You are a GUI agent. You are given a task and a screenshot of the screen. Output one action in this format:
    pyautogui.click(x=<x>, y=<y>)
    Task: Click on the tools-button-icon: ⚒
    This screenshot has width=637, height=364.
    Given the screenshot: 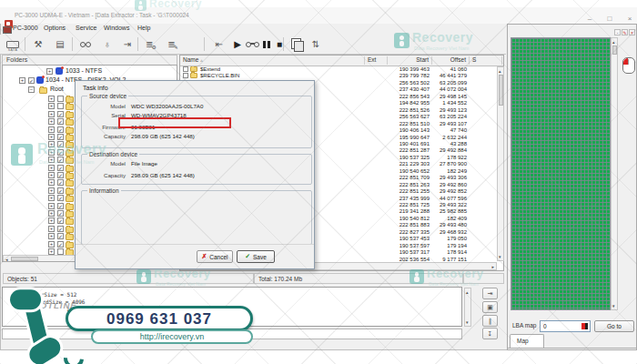 What is the action you would take?
    pyautogui.click(x=38, y=44)
    